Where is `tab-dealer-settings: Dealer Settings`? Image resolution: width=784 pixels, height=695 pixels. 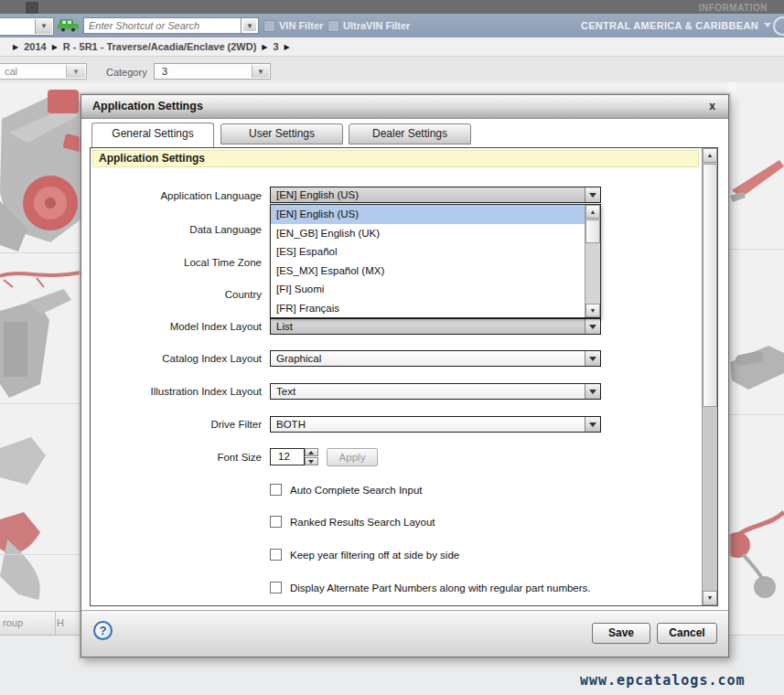
tab-dealer-settings: Dealer Settings is located at coordinates (410, 134).